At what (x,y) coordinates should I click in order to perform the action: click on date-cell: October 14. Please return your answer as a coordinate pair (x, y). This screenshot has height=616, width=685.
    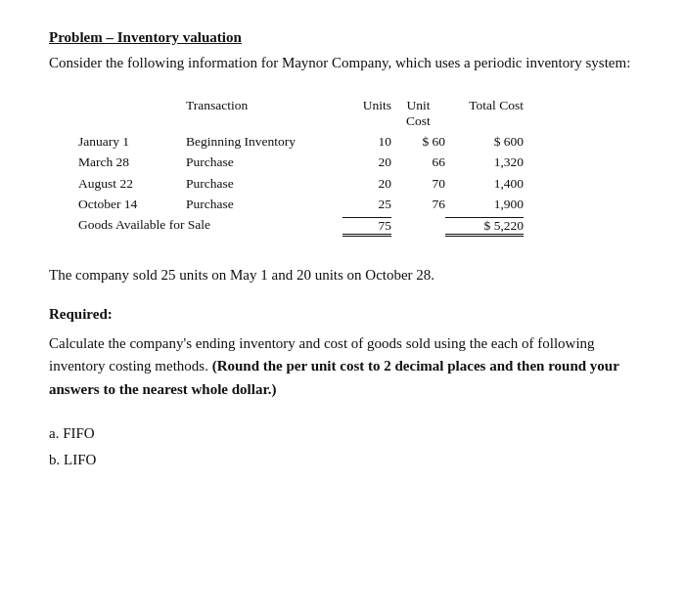
    Looking at the image, I should click on (132, 204).